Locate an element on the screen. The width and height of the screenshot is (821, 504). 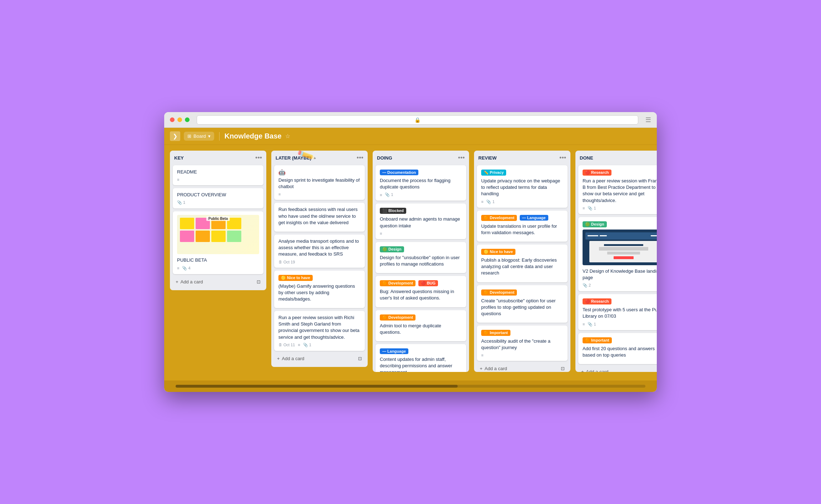
card-attachment-peer-review-richi: 📎 1 is located at coordinates (307, 345).